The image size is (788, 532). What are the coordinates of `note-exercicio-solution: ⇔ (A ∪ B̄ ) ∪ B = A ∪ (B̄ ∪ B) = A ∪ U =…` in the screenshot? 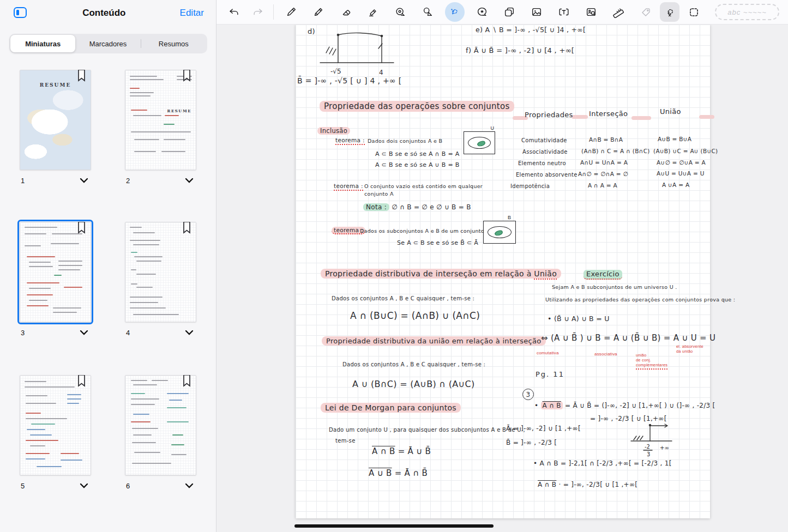 It's located at (628, 338).